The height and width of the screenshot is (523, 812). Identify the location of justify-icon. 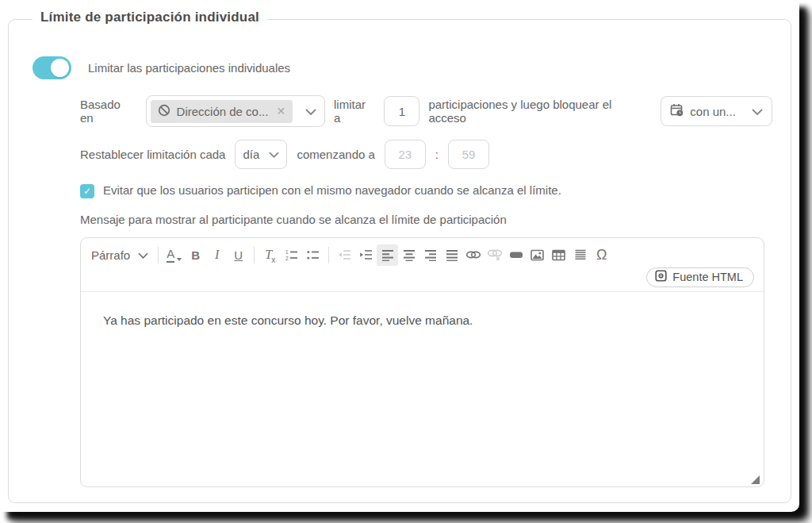
(452, 255).